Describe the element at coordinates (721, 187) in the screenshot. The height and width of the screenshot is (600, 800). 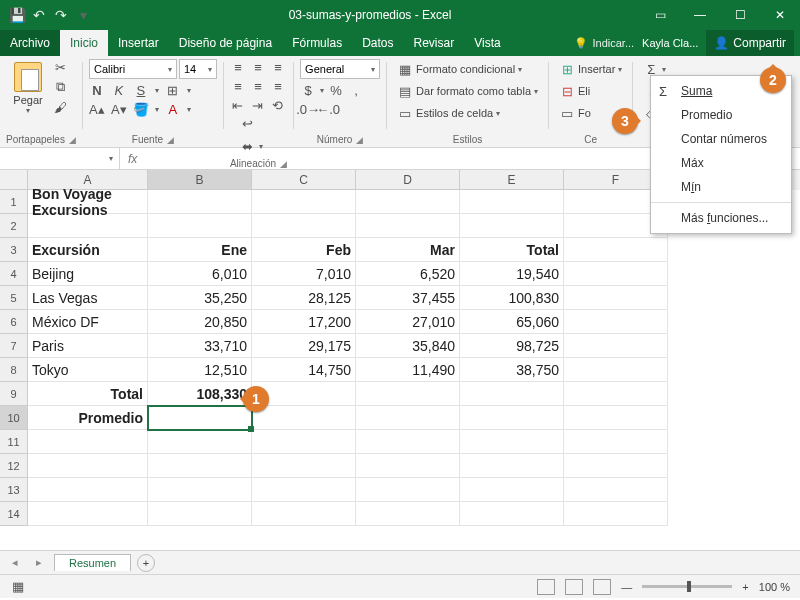
I see `menu-item-min: Mín` at that location.